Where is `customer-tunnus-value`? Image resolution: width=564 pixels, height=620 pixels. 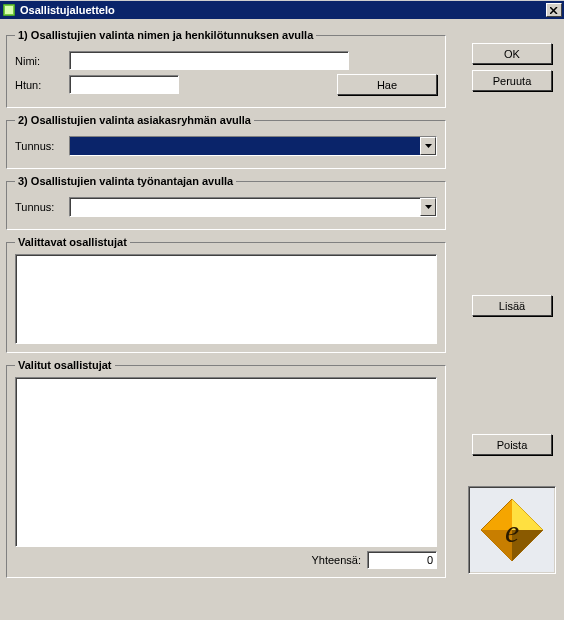
customer-tunnus-value is located at coordinates (245, 146).